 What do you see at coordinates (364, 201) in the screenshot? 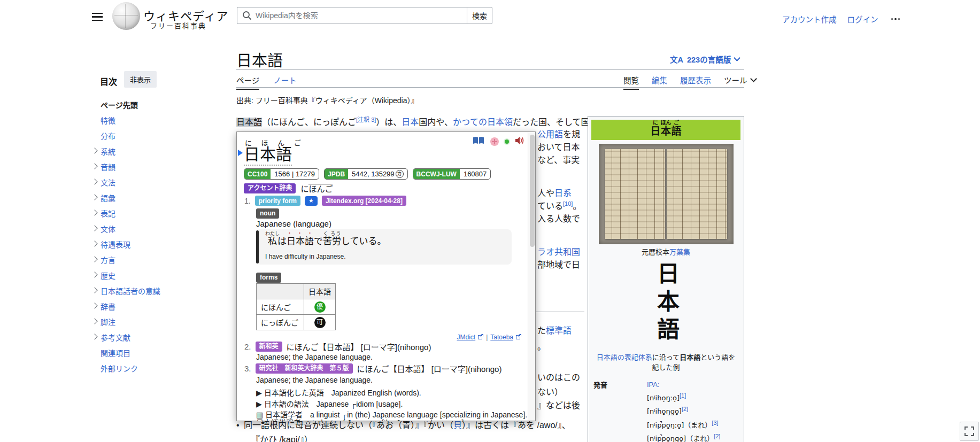
I see `source-tag: Jitendex.org [2024-04-28]` at bounding box center [364, 201].